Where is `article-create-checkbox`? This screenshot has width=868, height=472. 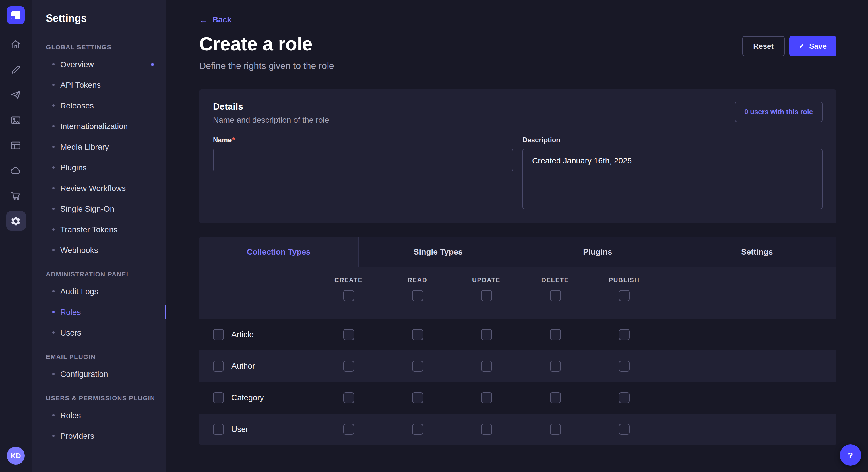 article-create-checkbox is located at coordinates (348, 334).